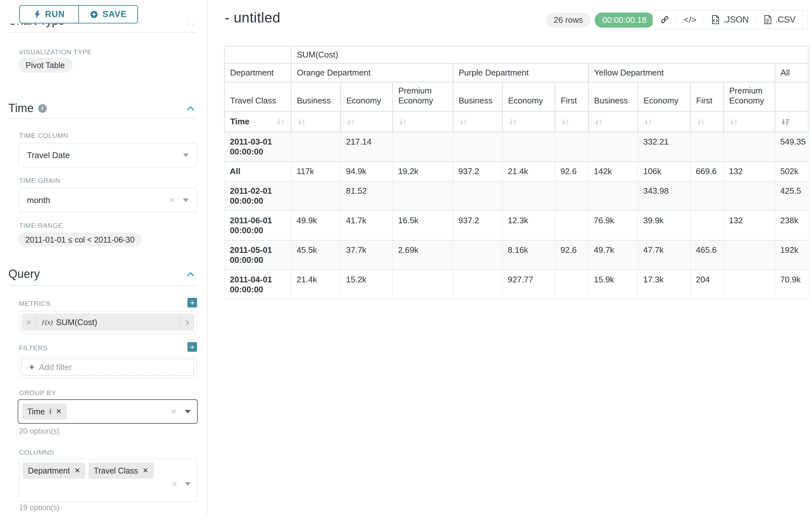 This screenshot has width=812, height=514. Describe the element at coordinates (253, 18) in the screenshot. I see `chart-title: - untitled` at that location.